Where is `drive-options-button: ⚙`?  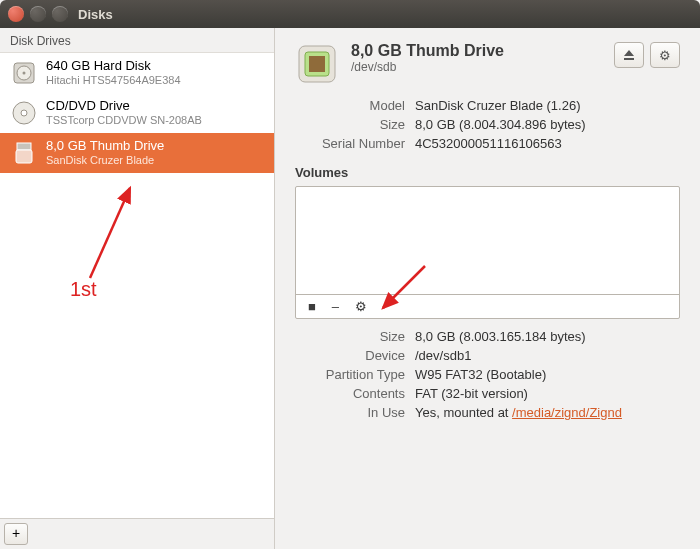
drive-options-button: ⚙ is located at coordinates (665, 55).